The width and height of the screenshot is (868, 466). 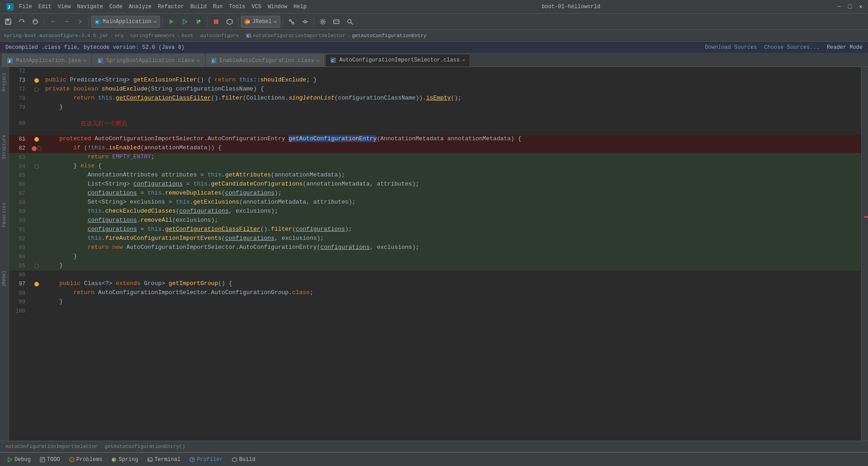 What do you see at coordinates (126, 22) in the screenshot?
I see `main-app-dropdown: M MainApplication` at bounding box center [126, 22].